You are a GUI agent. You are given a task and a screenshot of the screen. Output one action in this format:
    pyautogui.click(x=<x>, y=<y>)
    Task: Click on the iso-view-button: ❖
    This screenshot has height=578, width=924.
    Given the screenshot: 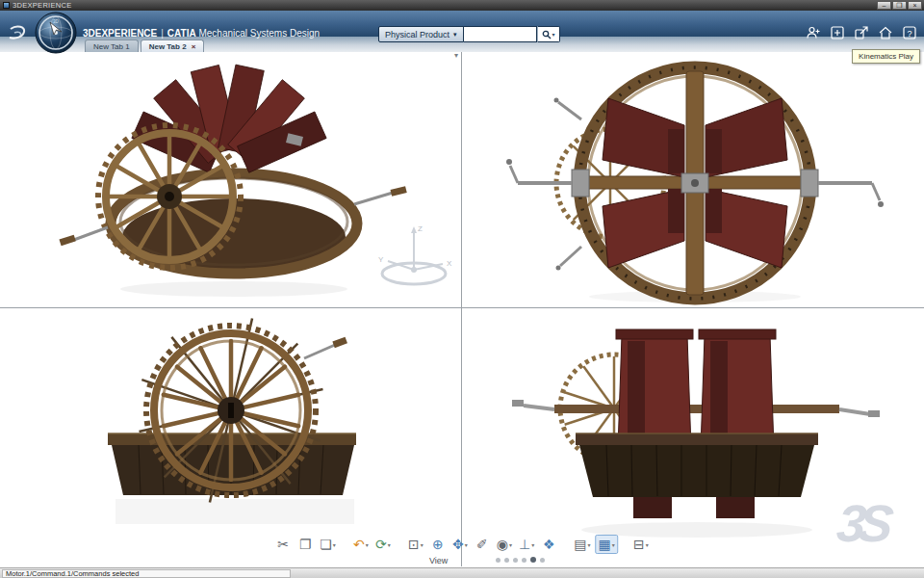 What is the action you would take?
    pyautogui.click(x=549, y=544)
    